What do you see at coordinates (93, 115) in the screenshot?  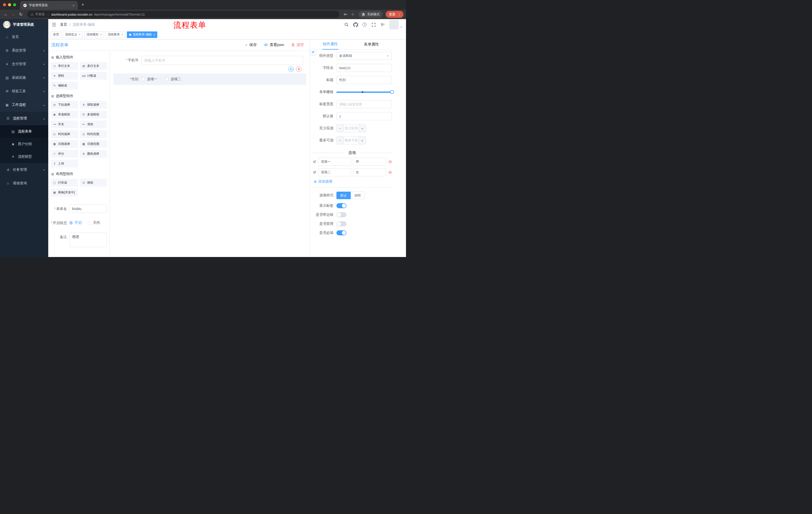 I see `palette-item-checkbox-group: ☑多选框组` at bounding box center [93, 115].